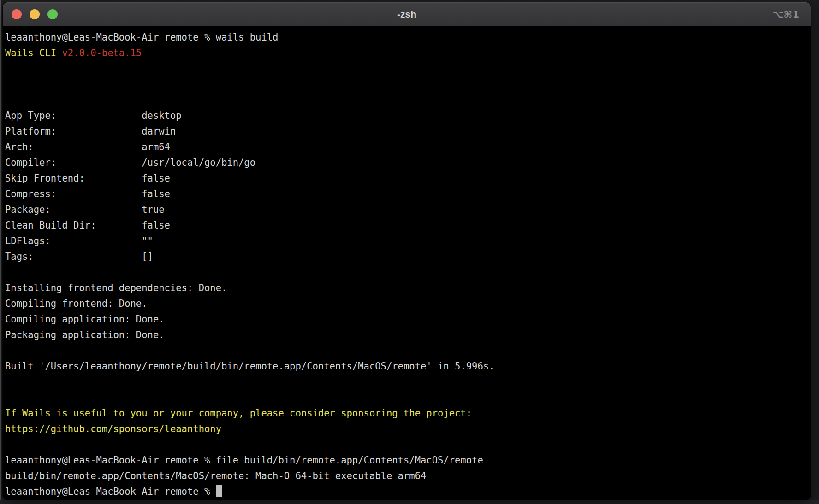 The height and width of the screenshot is (504, 819). Describe the element at coordinates (408, 304) in the screenshot. I see `terminal-line: Compiling frontend: Done.` at that location.